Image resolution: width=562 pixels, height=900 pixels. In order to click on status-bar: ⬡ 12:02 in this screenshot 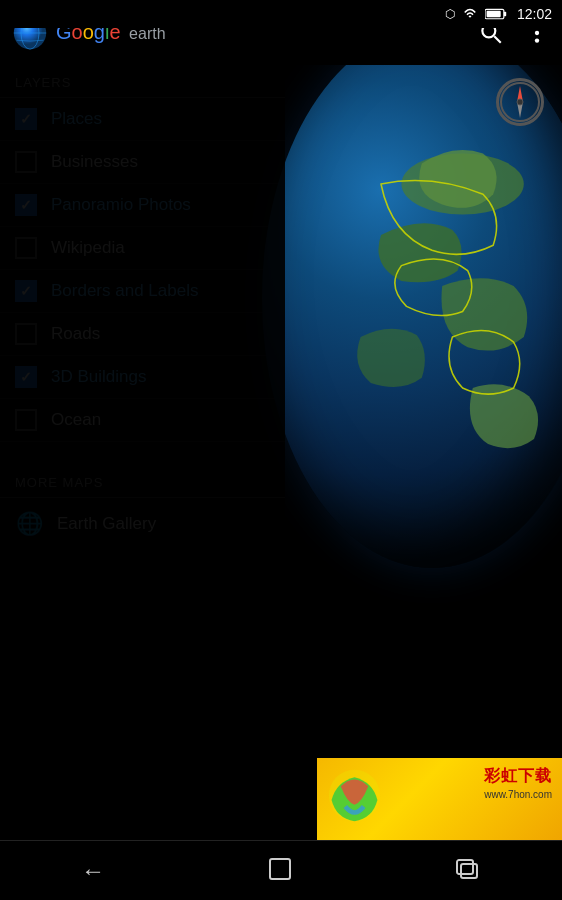, I will do `click(281, 14)`.